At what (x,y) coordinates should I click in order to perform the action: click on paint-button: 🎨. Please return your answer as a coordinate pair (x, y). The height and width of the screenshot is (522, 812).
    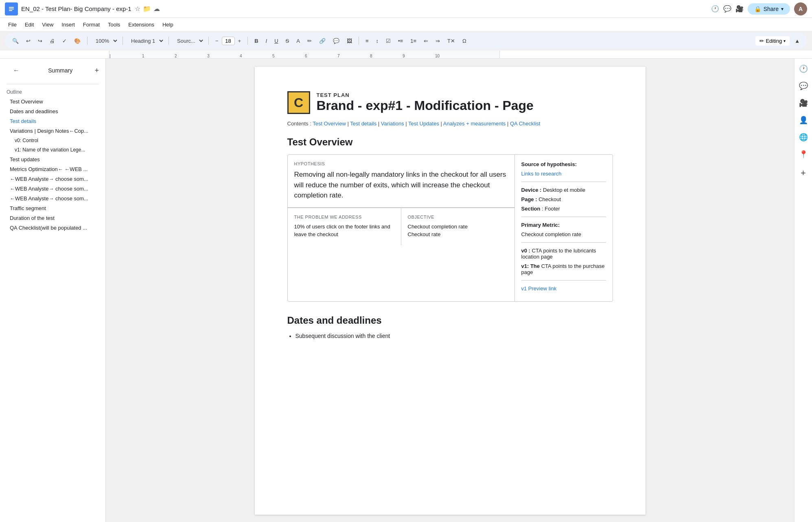
    Looking at the image, I should click on (77, 41).